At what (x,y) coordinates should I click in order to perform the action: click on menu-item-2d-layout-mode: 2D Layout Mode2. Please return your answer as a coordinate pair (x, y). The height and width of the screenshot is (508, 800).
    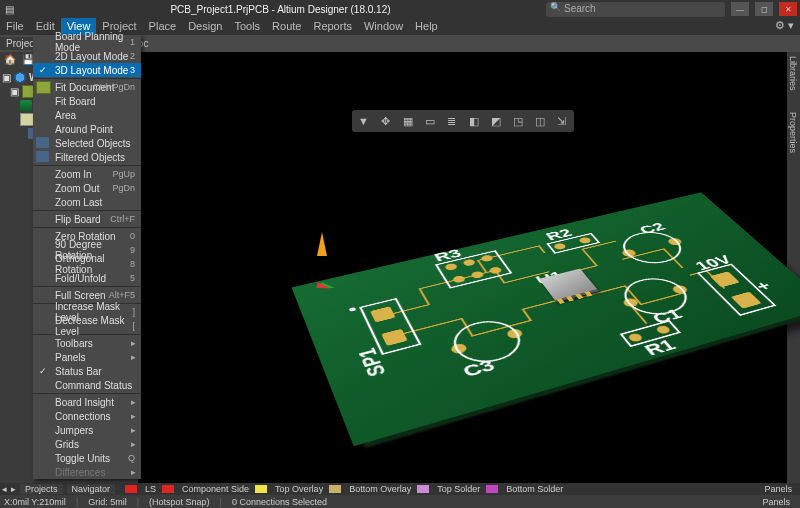
    Looking at the image, I should click on (87, 56).